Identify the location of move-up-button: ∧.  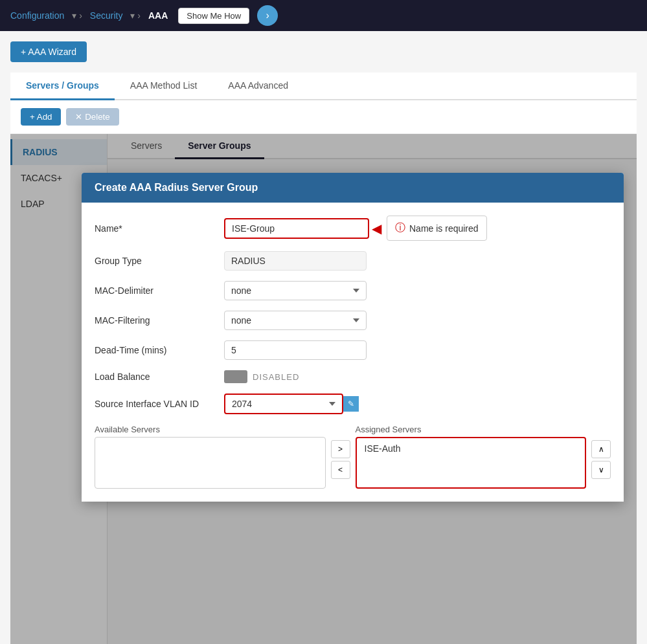
(601, 449).